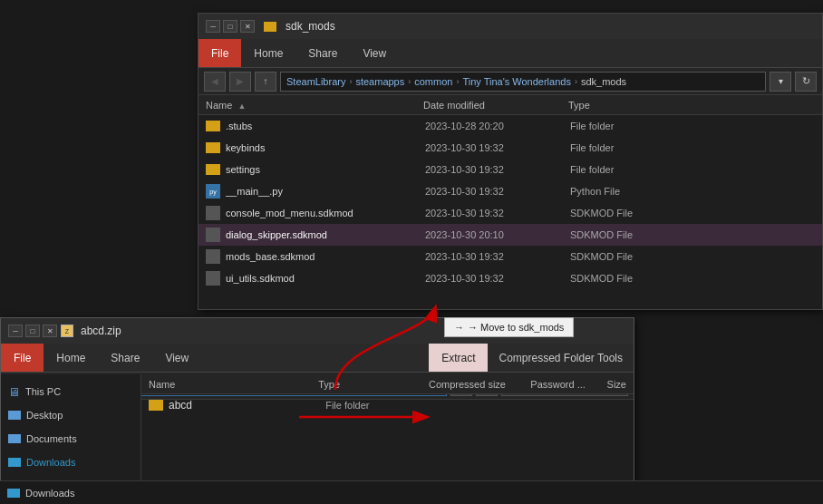 The height and width of the screenshot is (504, 823). Describe the element at coordinates (780, 82) in the screenshot. I see `dropdown-button: ▾` at that location.